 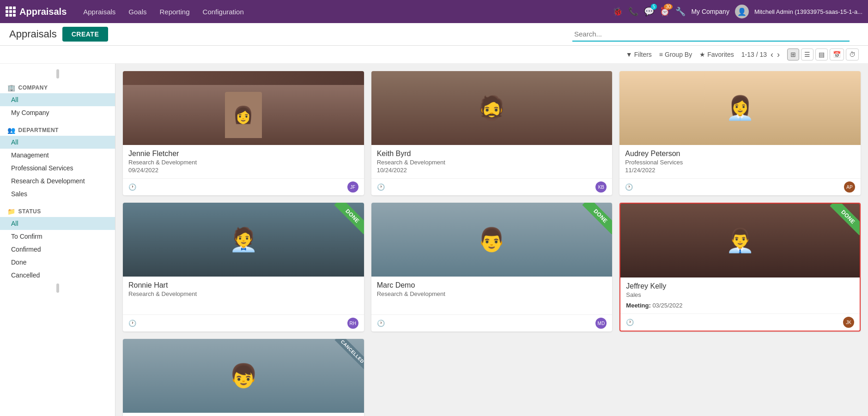 I want to click on activity-view-button: ⏱, so click(x=852, y=54).